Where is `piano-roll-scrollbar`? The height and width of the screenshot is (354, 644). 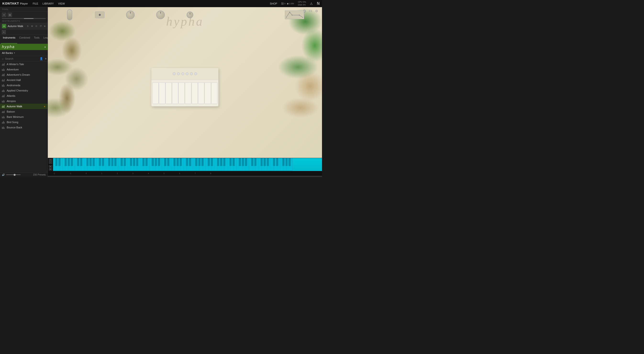 piano-roll-scrollbar is located at coordinates (185, 176).